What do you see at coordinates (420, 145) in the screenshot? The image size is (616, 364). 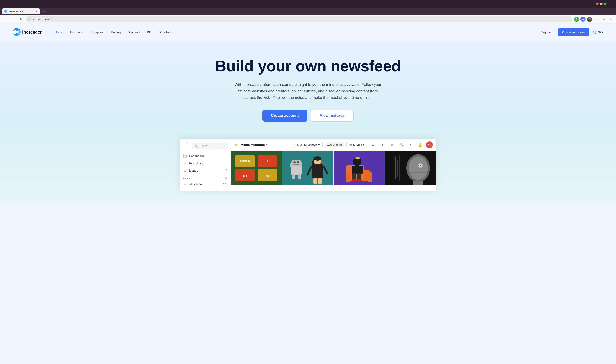 I see `bell-button: 🔔` at bounding box center [420, 145].